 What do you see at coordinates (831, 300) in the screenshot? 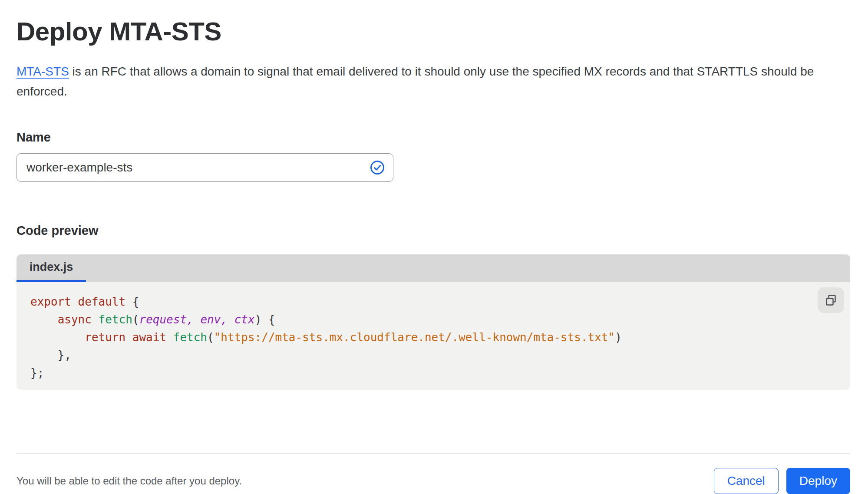
I see `copy-icon` at bounding box center [831, 300].